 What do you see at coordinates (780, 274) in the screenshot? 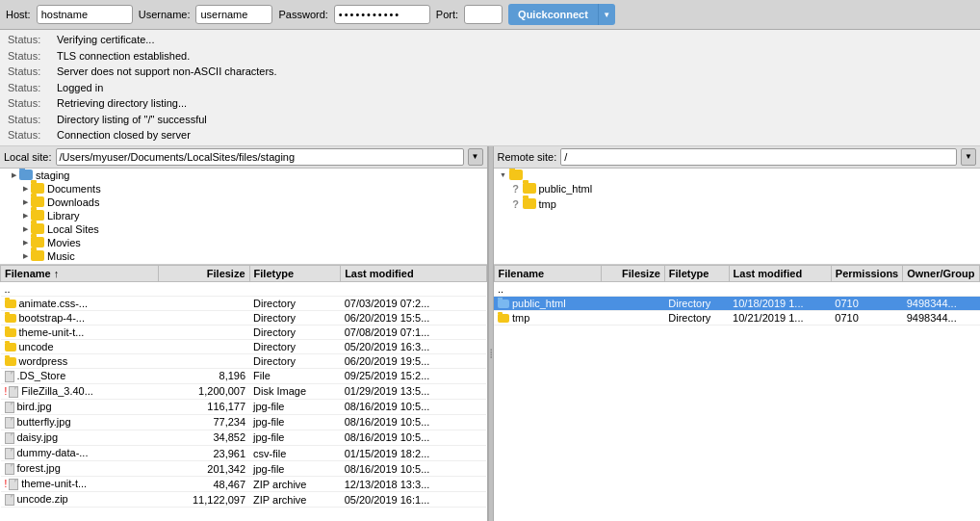
I see `col-header-modified-r: Last modified` at bounding box center [780, 274].